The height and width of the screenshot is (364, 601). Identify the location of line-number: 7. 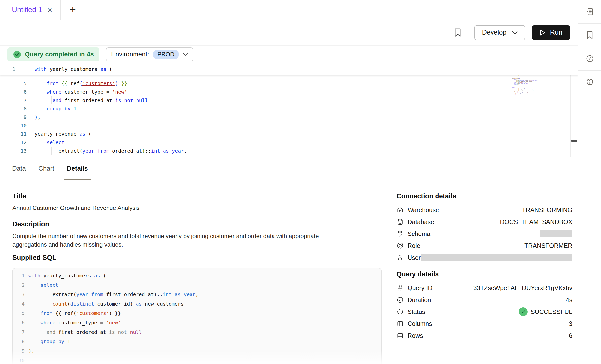
(13, 100).